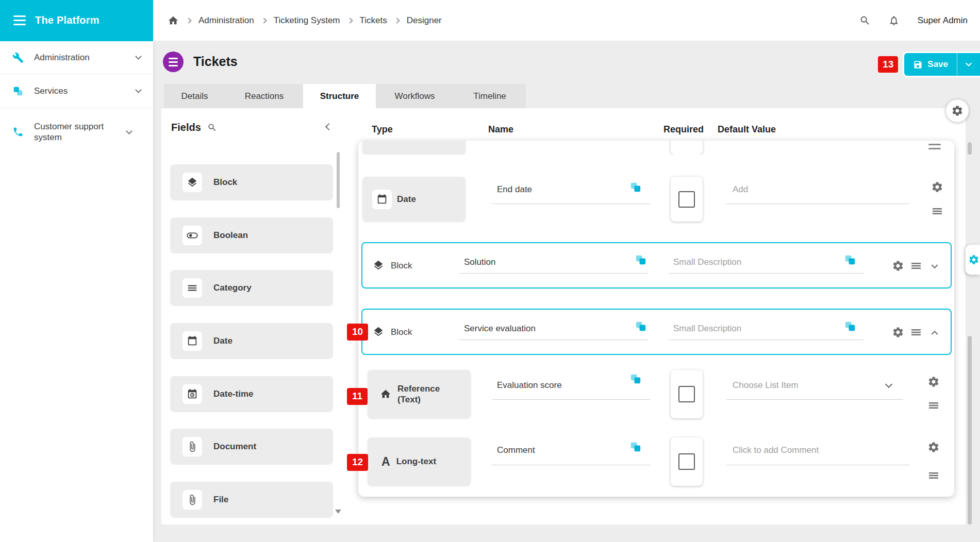  Describe the element at coordinates (252, 341) in the screenshot. I see `field-type-date: Date` at that location.